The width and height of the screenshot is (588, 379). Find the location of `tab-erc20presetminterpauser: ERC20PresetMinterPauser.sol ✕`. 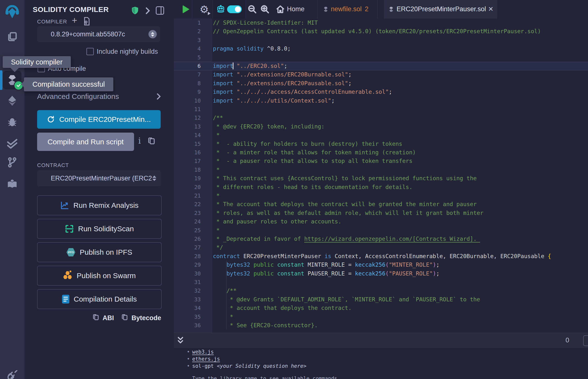

tab-erc20presetminterpauser: ERC20PresetMinterPauser.sol ✕ is located at coordinates (440, 9).